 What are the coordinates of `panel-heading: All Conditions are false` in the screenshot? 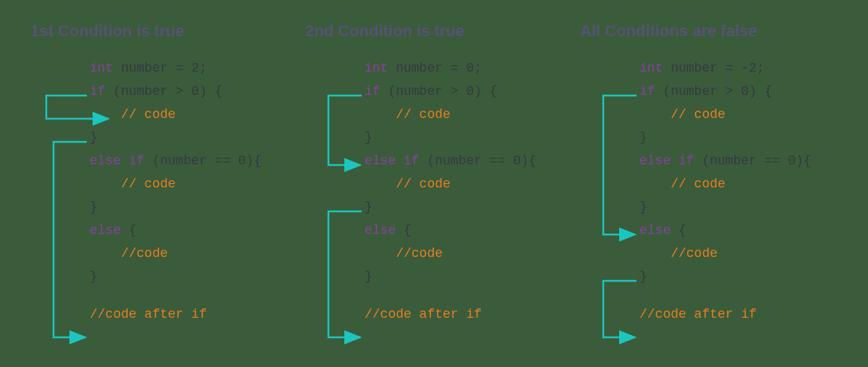 It's located at (709, 31).